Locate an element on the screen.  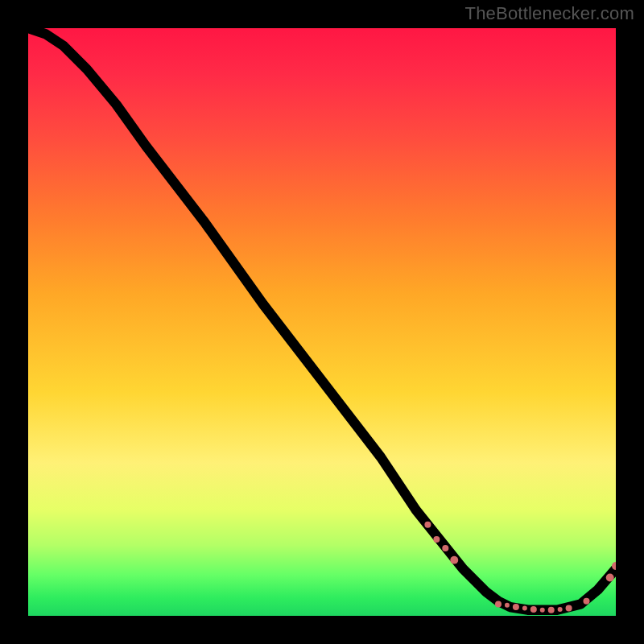
chart-markers is located at coordinates (520, 568).